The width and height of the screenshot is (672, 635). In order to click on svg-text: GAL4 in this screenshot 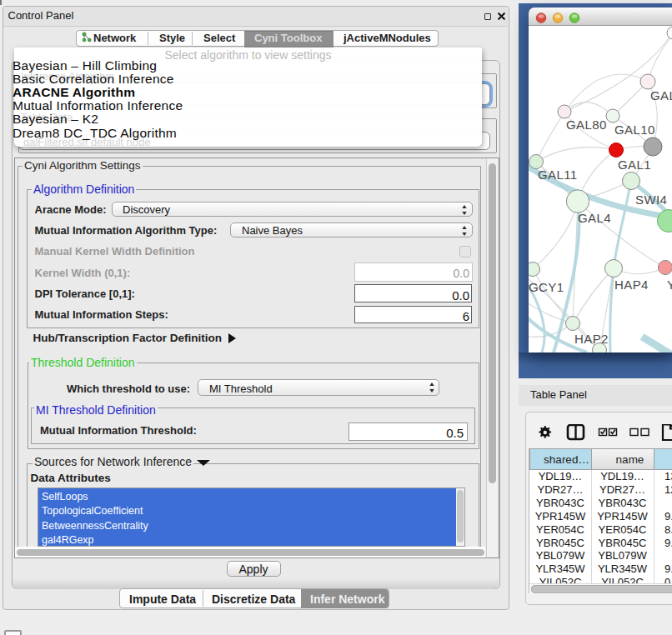, I will do `click(594, 218)`.